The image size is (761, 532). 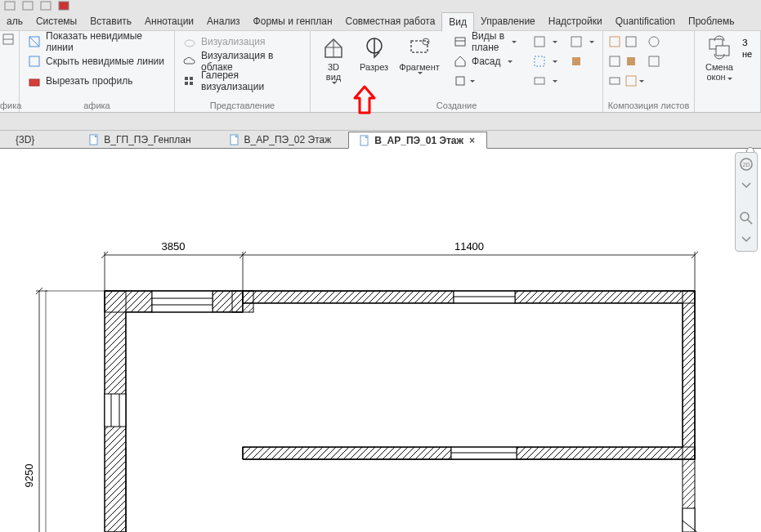 What do you see at coordinates (711, 21) in the screenshot?
I see `menu-issues: Проблемь` at bounding box center [711, 21].